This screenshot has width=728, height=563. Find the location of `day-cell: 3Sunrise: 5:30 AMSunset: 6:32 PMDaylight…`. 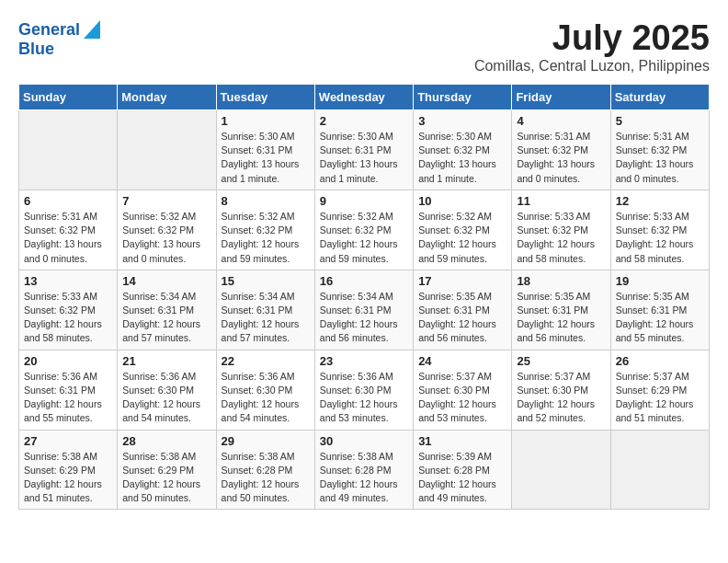

day-cell: 3Sunrise: 5:30 AMSunset: 6:32 PMDaylight… is located at coordinates (463, 151).